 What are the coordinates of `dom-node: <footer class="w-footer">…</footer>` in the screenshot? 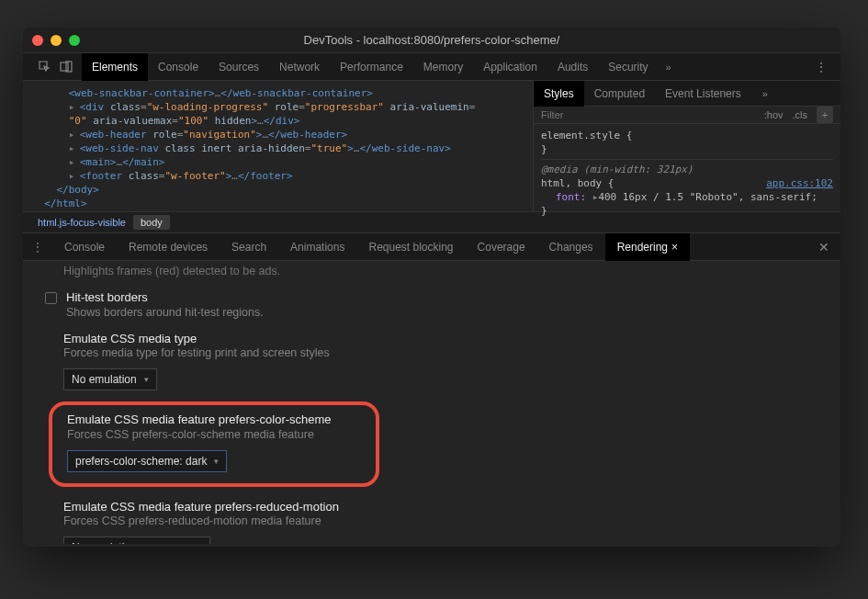 It's located at (277, 176).